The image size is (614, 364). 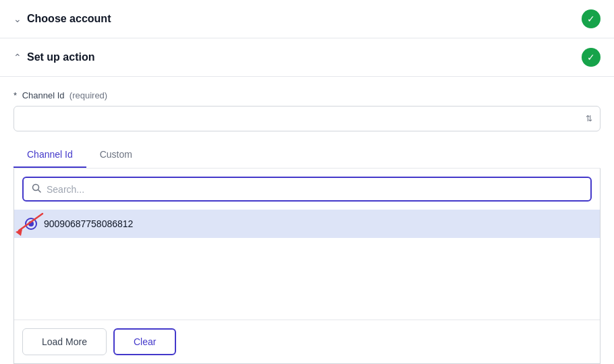 I want to click on choose-account-title: Choose account, so click(x=69, y=19).